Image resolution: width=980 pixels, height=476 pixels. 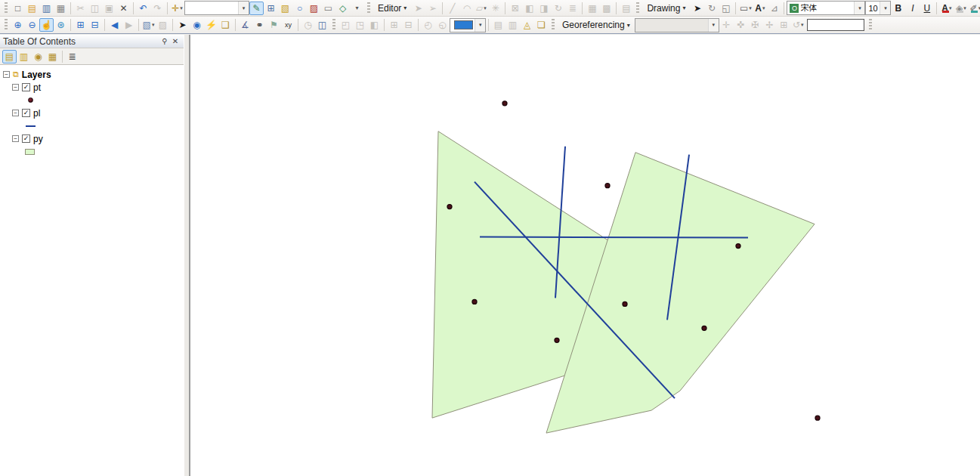 What do you see at coordinates (38, 57) in the screenshot?
I see `list-by-visibility-button: ◉` at bounding box center [38, 57].